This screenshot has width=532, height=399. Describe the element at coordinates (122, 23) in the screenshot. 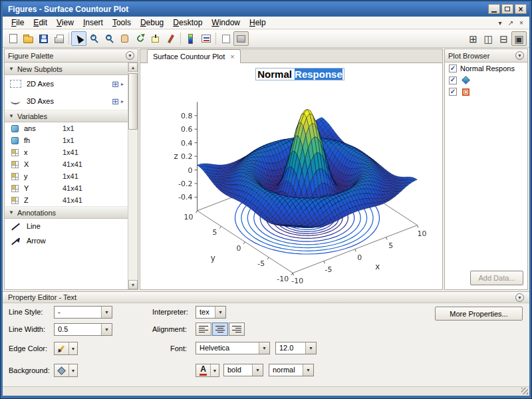

I see `menu-tools: Tools` at that location.